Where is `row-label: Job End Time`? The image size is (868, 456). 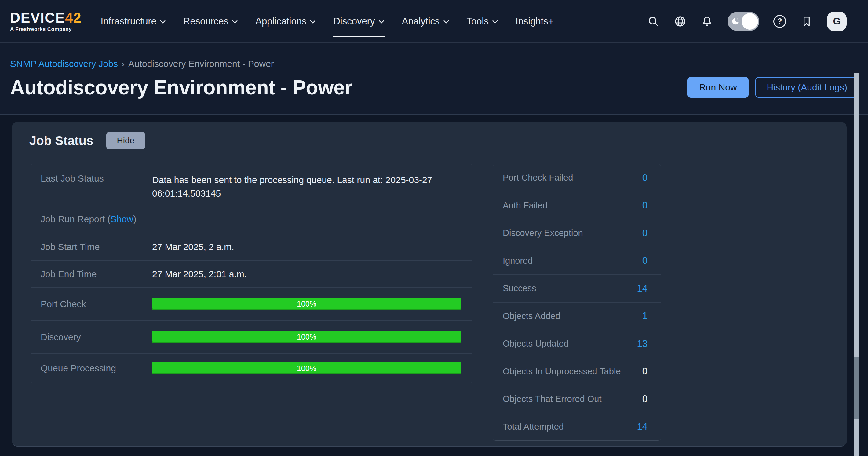
row-label: Job End Time is located at coordinates (92, 274).